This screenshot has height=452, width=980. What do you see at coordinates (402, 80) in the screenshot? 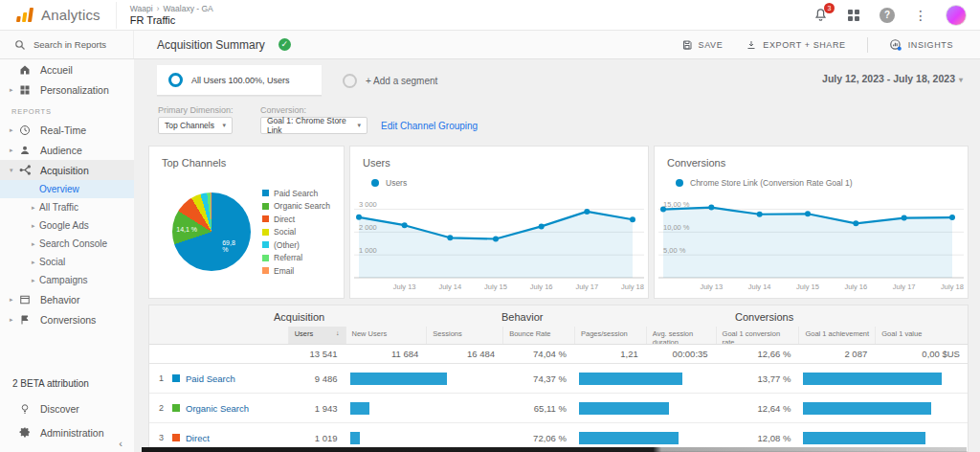
I see `add-segment-label: + Add a segment` at bounding box center [402, 80].